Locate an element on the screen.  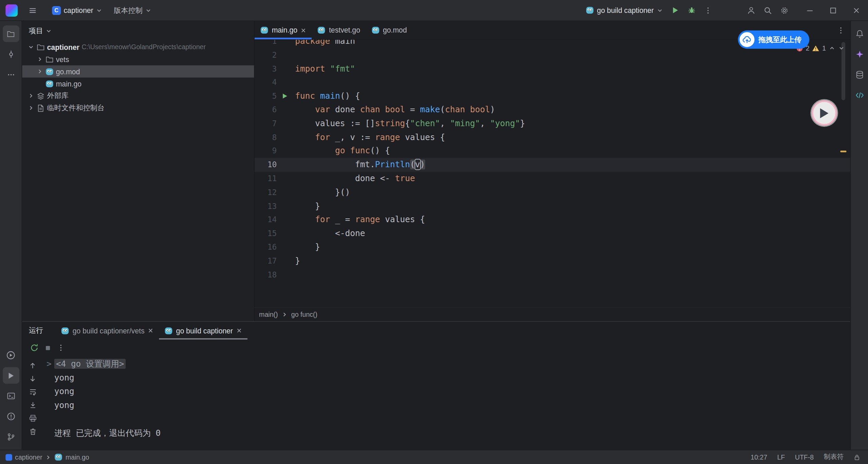
code-with-me-button is located at coordinates (751, 10).